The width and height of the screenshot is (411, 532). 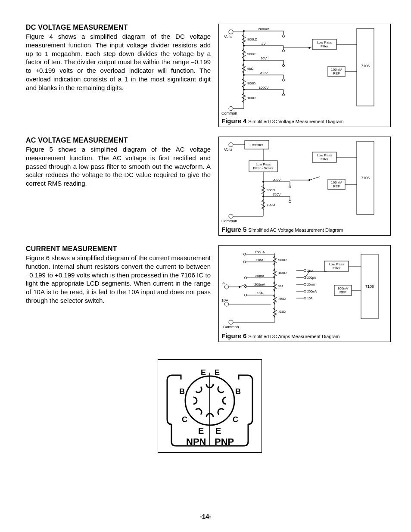 I want to click on heading-ac-voltage: AC VOLTAGE MEASUREMENT, so click(x=118, y=140).